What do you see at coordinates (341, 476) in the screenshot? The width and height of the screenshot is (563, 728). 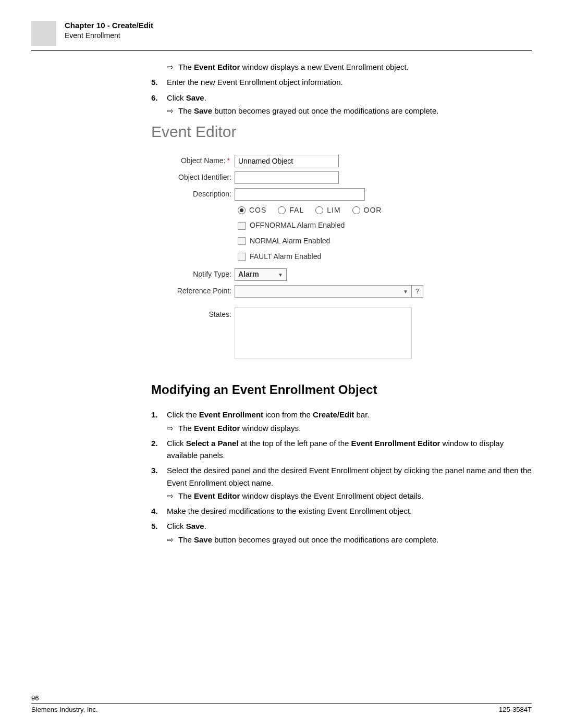 I see `mod-step-3: 3. Select the desired panel and the desi…` at bounding box center [341, 476].